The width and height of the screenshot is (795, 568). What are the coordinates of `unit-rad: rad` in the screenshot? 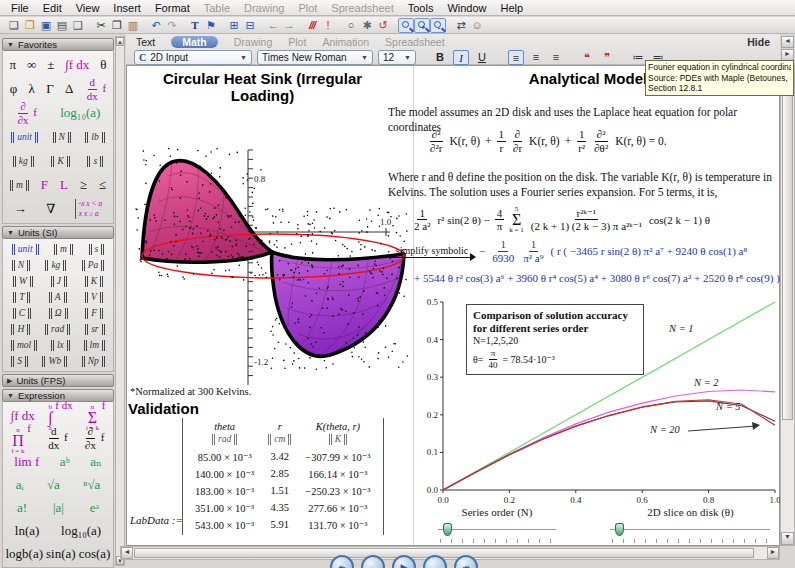 It's located at (58, 330).